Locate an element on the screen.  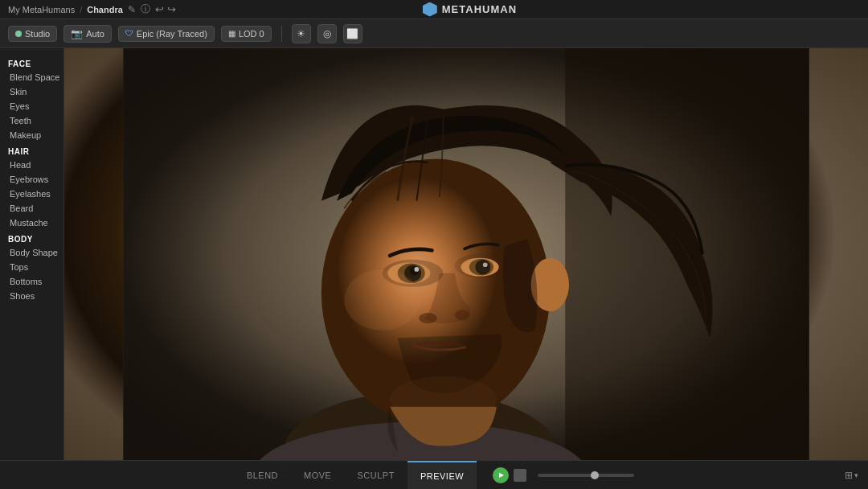
lighting-button: ☀ is located at coordinates (301, 34).